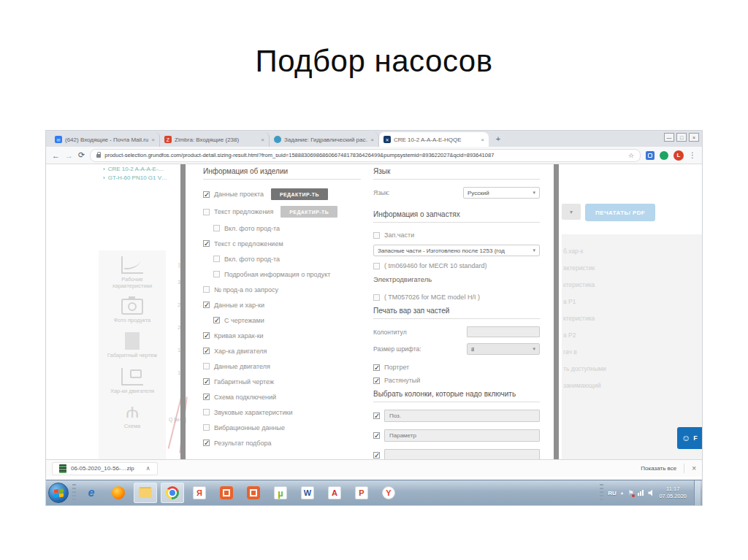  What do you see at coordinates (183, 312) in the screenshot?
I see `page-scrollbar` at bounding box center [183, 312].